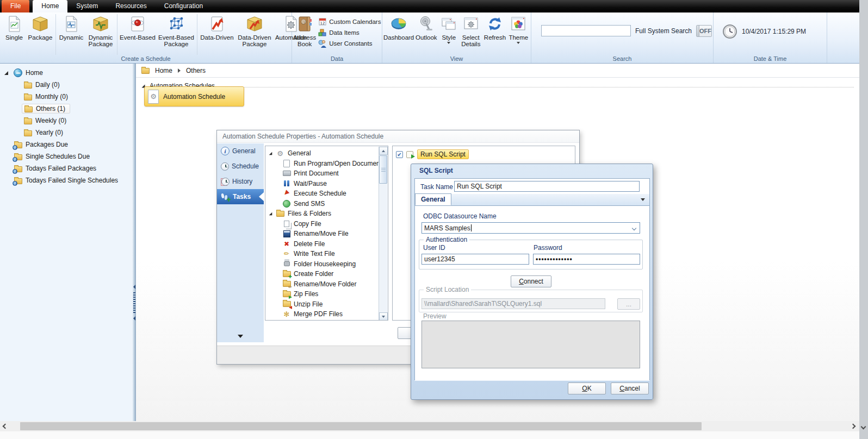 Image resolution: width=868 pixels, height=439 pixels. Describe the element at coordinates (532, 279) in the screenshot. I see `sql-dialog-body: Task Name Run SQL Script General ODBC Da…` at that location.